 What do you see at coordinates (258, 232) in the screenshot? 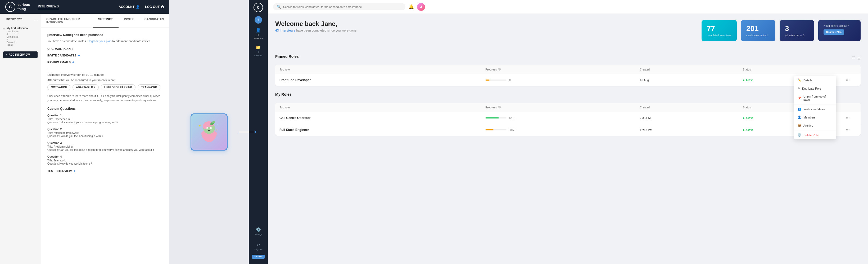
I see `right-nav-settings: ⚙️ Settings` at bounding box center [258, 232].